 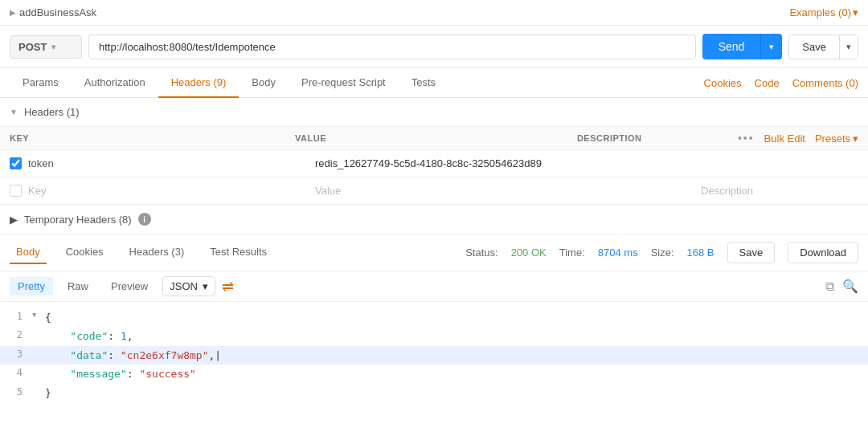 What do you see at coordinates (498, 191) in the screenshot?
I see `empty-value-cell: Value` at bounding box center [498, 191].